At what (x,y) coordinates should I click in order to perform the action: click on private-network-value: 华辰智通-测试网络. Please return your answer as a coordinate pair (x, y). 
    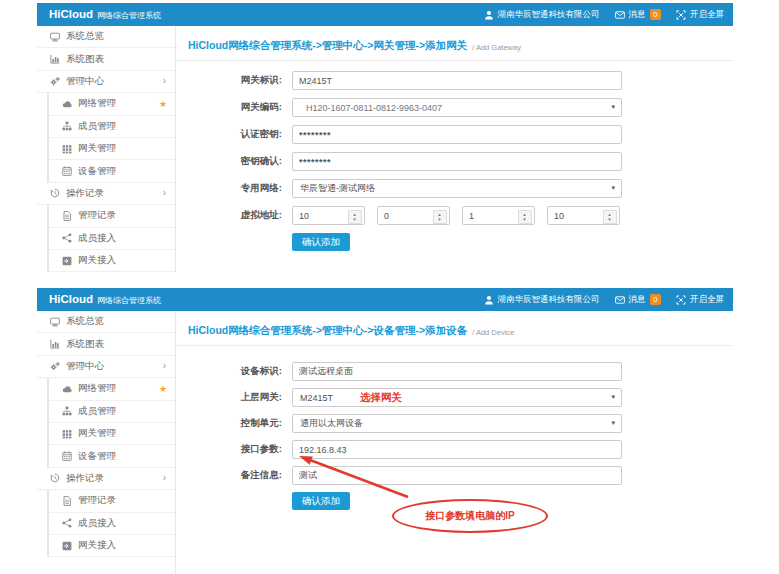
    Looking at the image, I should click on (334, 188).